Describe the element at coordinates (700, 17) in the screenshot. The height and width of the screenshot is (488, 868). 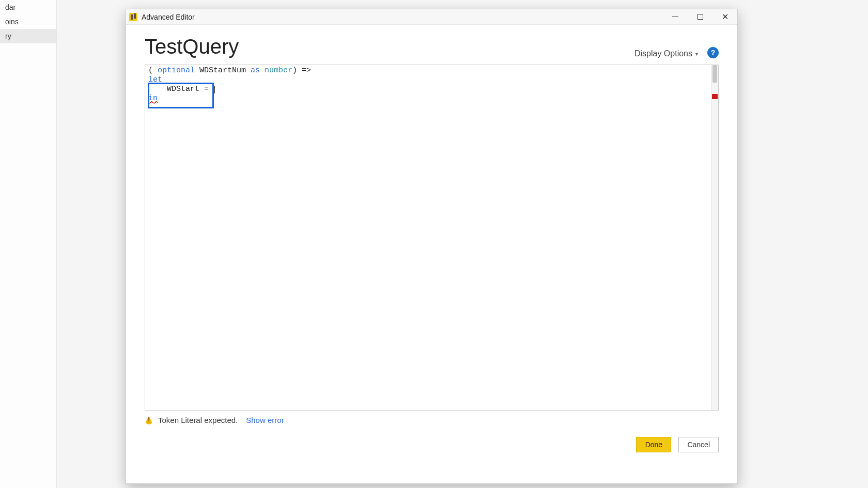
I see `maximize-button` at that location.